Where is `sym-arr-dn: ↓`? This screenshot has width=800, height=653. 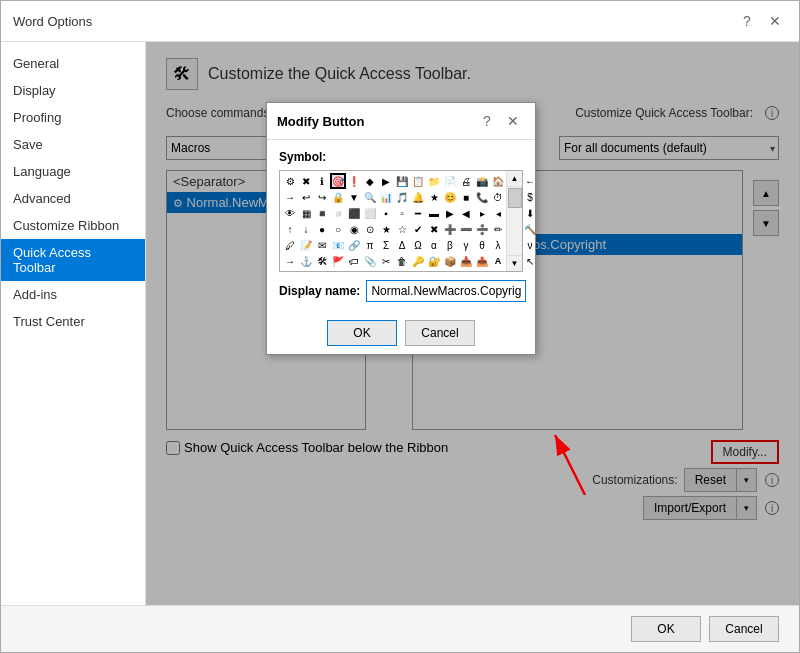 sym-arr-dn: ↓ is located at coordinates (306, 229).